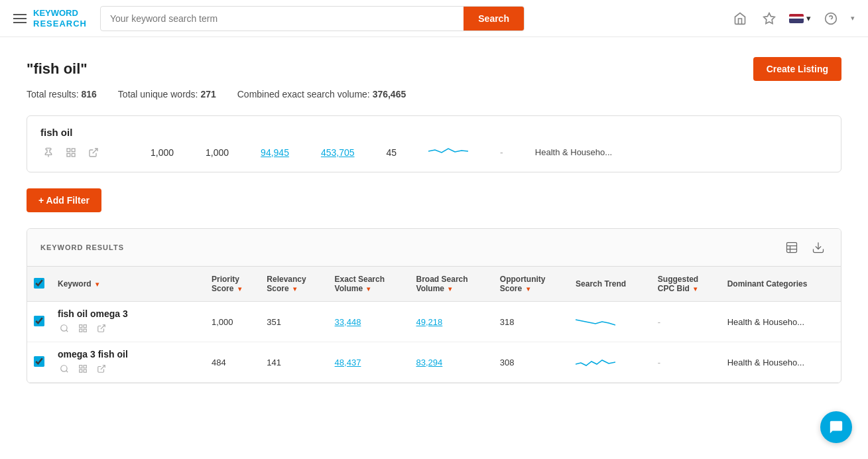 The height and width of the screenshot is (459, 868). I want to click on row2-priority: 484, so click(232, 362).